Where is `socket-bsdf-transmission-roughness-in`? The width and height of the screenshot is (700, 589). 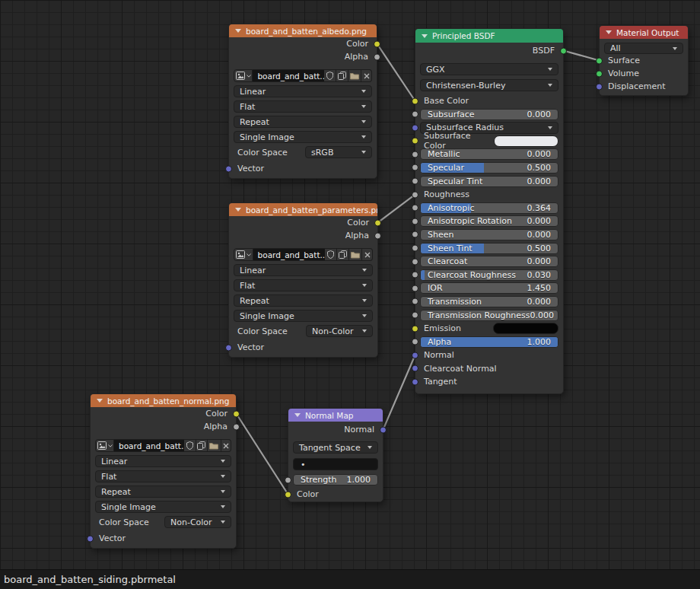 socket-bsdf-transmission-roughness-in is located at coordinates (415, 315).